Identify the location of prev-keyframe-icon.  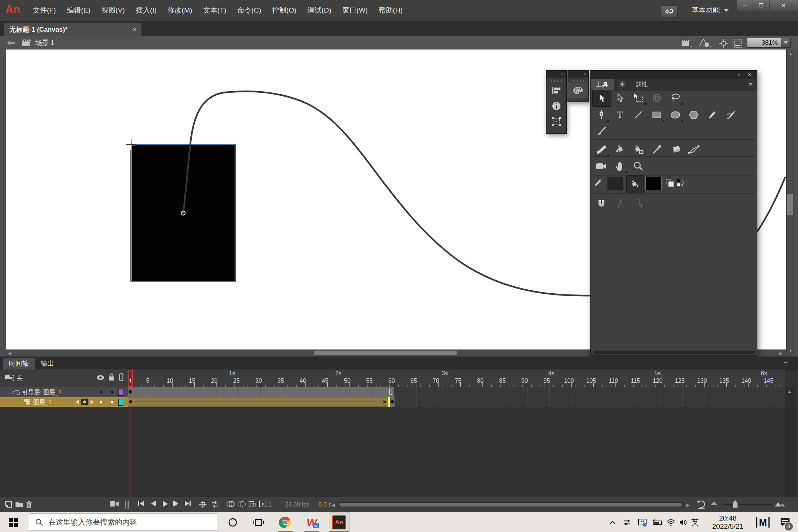
(77, 402).